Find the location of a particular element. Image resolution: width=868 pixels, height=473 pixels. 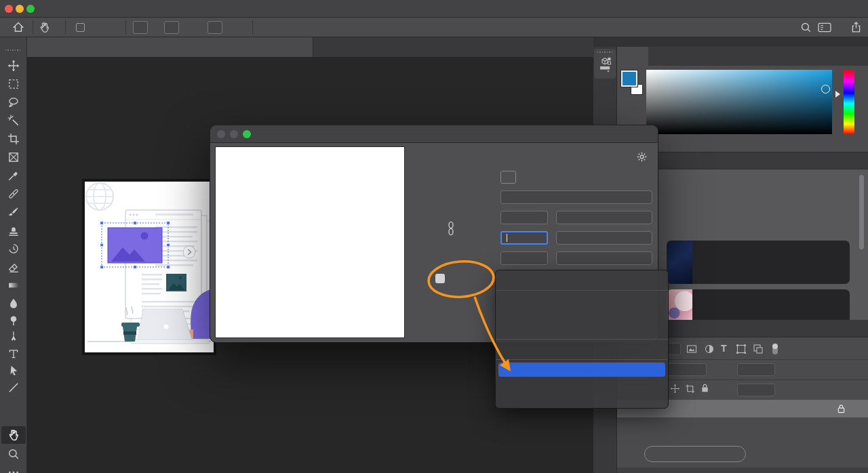

scrollbar-thumb is located at coordinates (861, 212).